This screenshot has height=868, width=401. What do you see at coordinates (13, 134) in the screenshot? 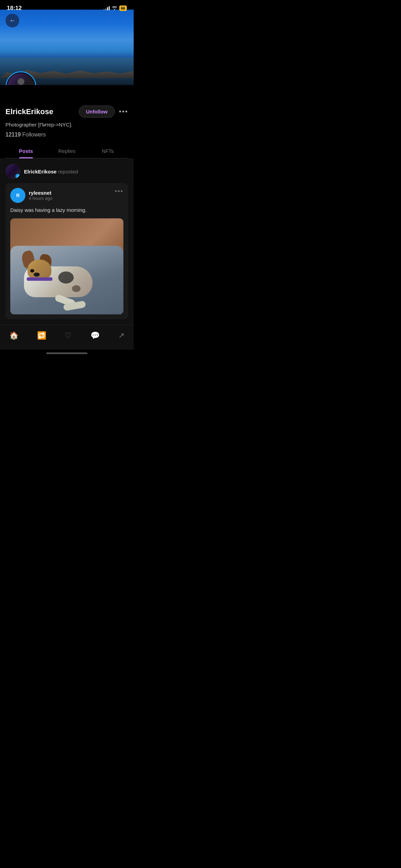
I see `followers-number: 12119` at bounding box center [13, 134].